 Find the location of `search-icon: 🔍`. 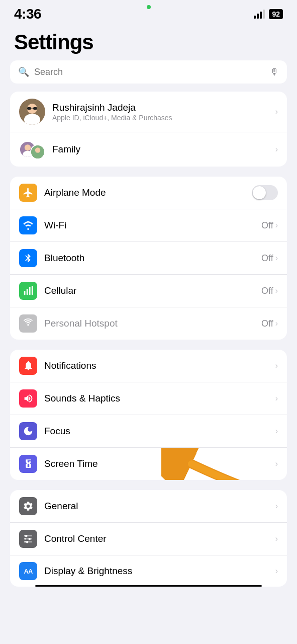

search-icon: 🔍 is located at coordinates (24, 72).